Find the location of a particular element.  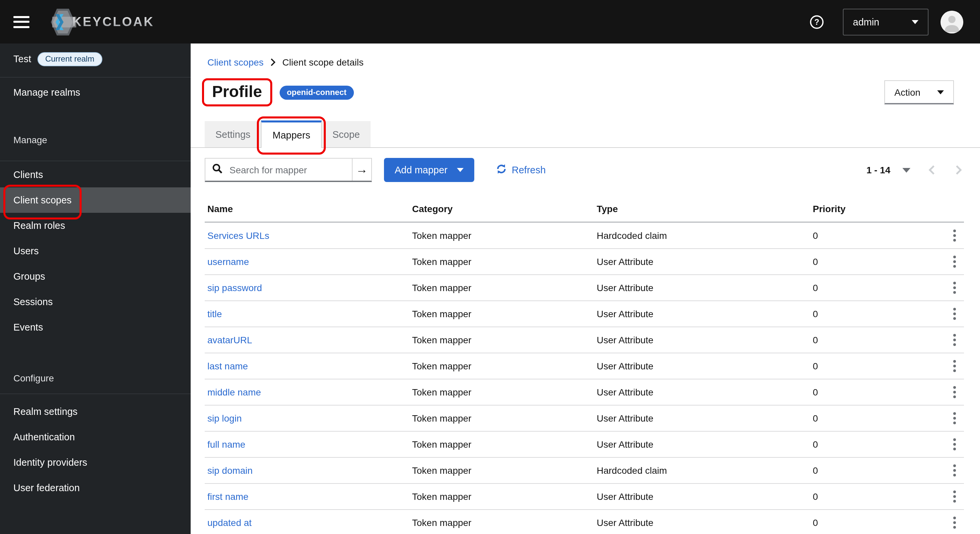

pagination: 1 - 14 is located at coordinates (915, 170).